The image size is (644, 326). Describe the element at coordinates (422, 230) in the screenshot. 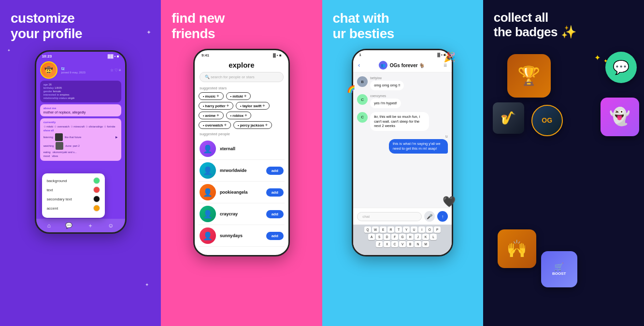

I see `key-I: I` at that location.